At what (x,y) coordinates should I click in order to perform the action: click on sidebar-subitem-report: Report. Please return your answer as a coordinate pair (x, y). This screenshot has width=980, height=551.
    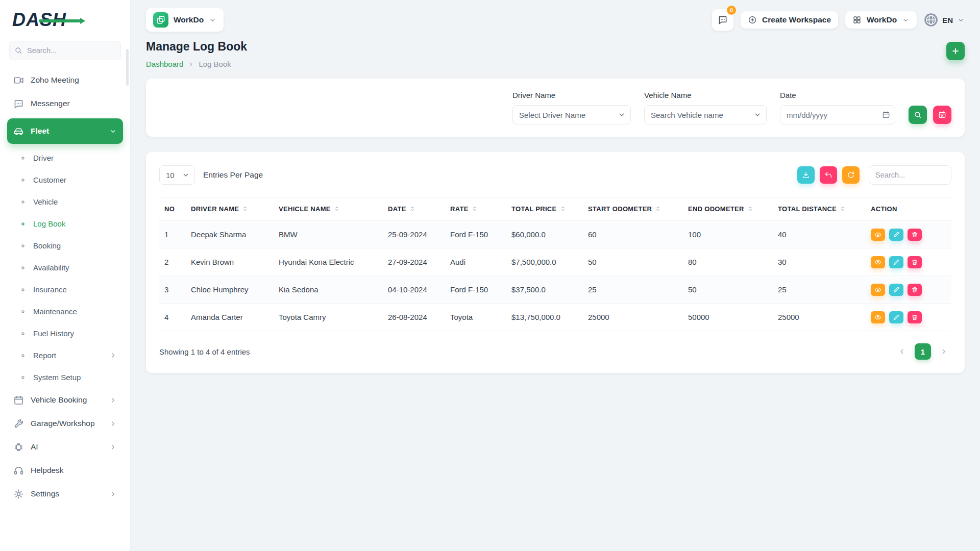
    Looking at the image, I should click on (65, 355).